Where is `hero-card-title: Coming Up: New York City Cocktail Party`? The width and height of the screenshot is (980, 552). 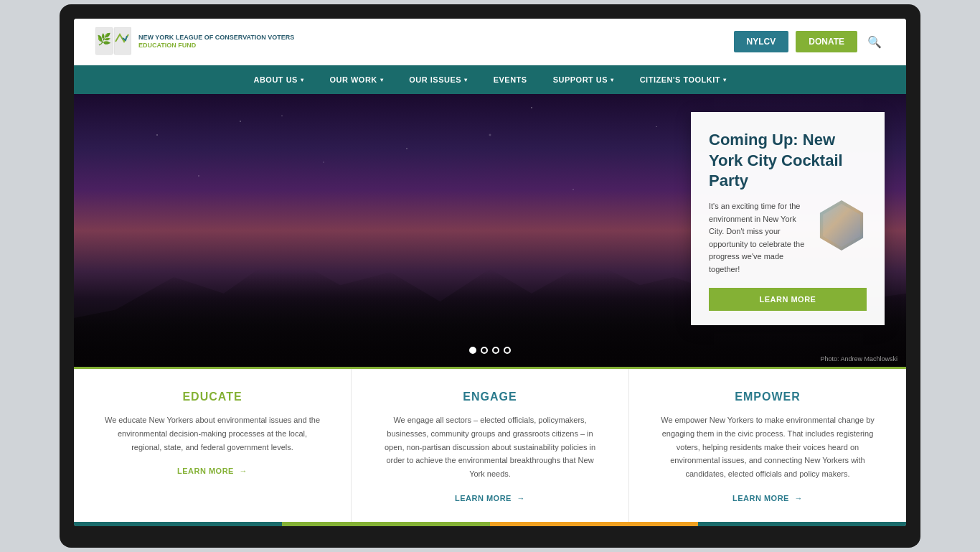 hero-card-title: Coming Up: New York City Cocktail Party is located at coordinates (788, 161).